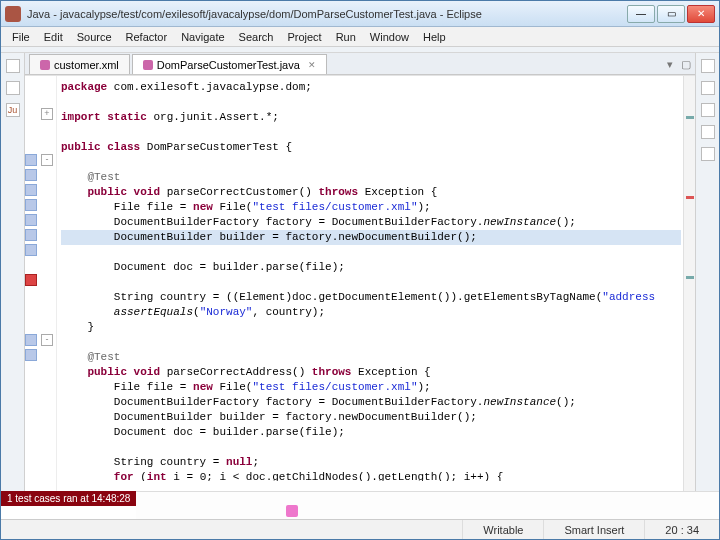 The height and width of the screenshot is (540, 720). What do you see at coordinates (13, 110) in the screenshot?
I see `junit-view-icon: Ju` at bounding box center [13, 110].